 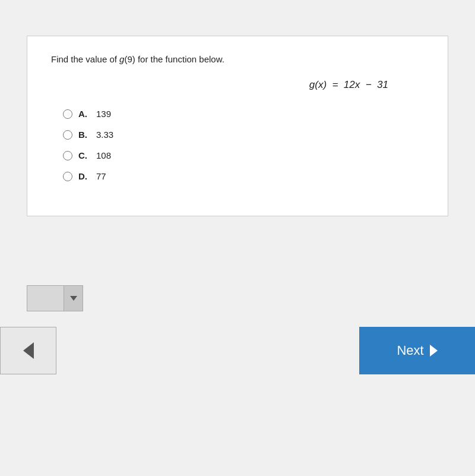 I want to click on chevron-down-icon, so click(x=74, y=298).